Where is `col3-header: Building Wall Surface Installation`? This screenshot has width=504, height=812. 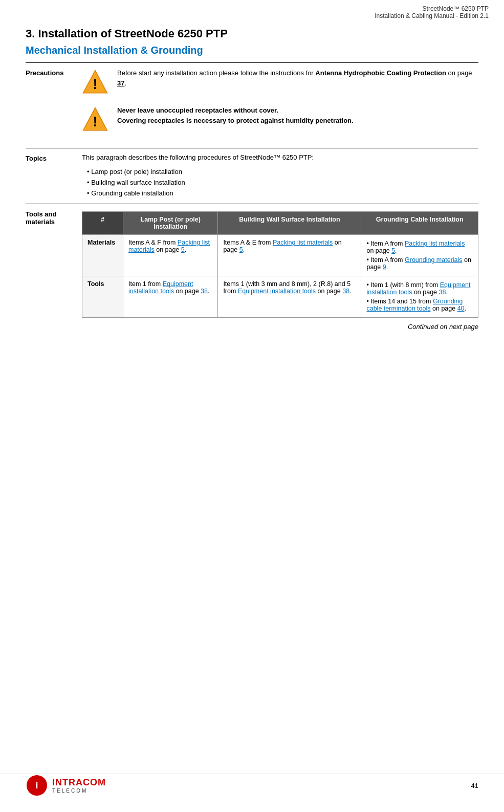
col3-header: Building Wall Surface Installation is located at coordinates (290, 223).